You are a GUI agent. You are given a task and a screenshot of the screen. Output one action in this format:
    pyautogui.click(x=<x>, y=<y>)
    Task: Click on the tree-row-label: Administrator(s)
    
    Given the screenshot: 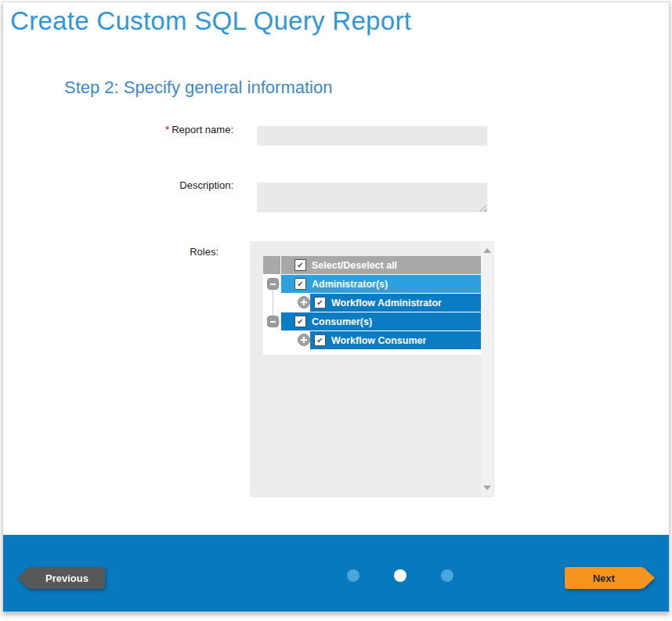 What is the action you would take?
    pyautogui.click(x=349, y=284)
    